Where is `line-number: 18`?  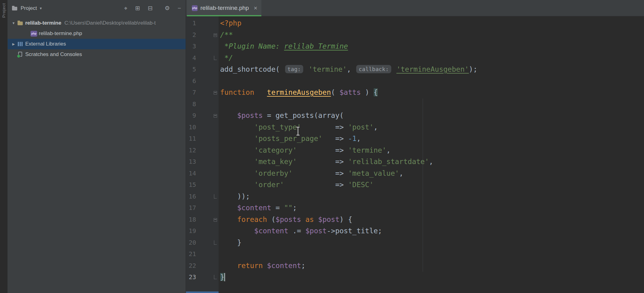
line-number: 18 is located at coordinates (191, 220).